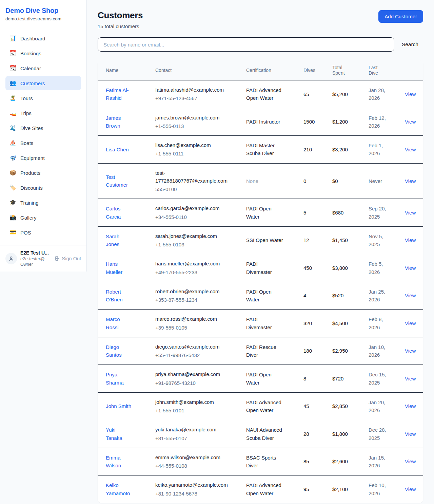 This screenshot has width=434, height=504. What do you see at coordinates (351, 489) in the screenshot?
I see `customer-total-spent-cell: $2,100` at bounding box center [351, 489].